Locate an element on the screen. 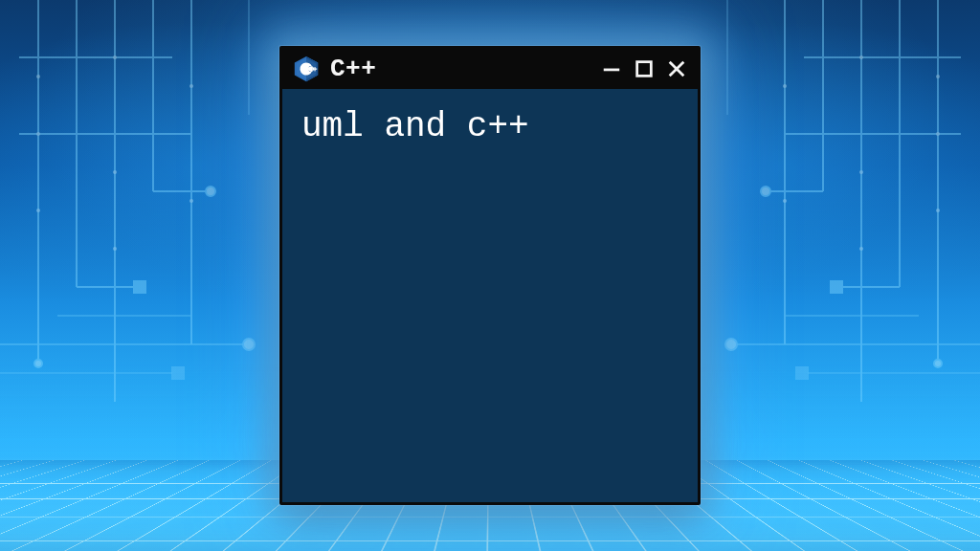  window-title: C++ is located at coordinates (460, 69).